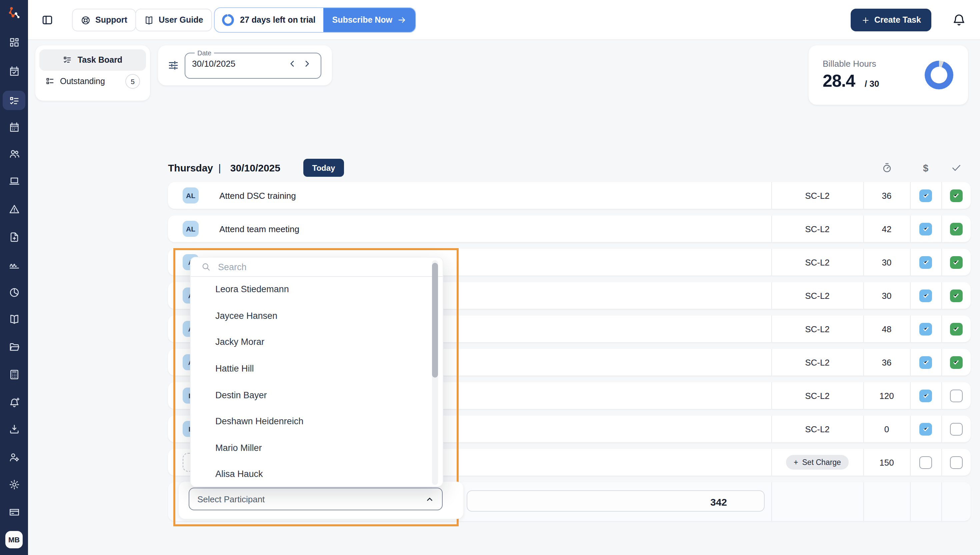 Image resolution: width=980 pixels, height=555 pixels. I want to click on dropdown-option: Jaycee Hansen, so click(311, 316).